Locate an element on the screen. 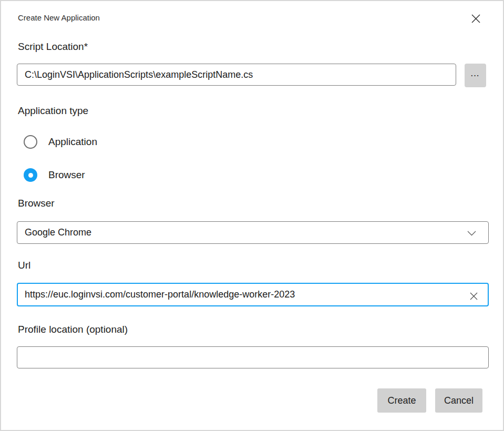  profile-location-input is located at coordinates (253, 357).